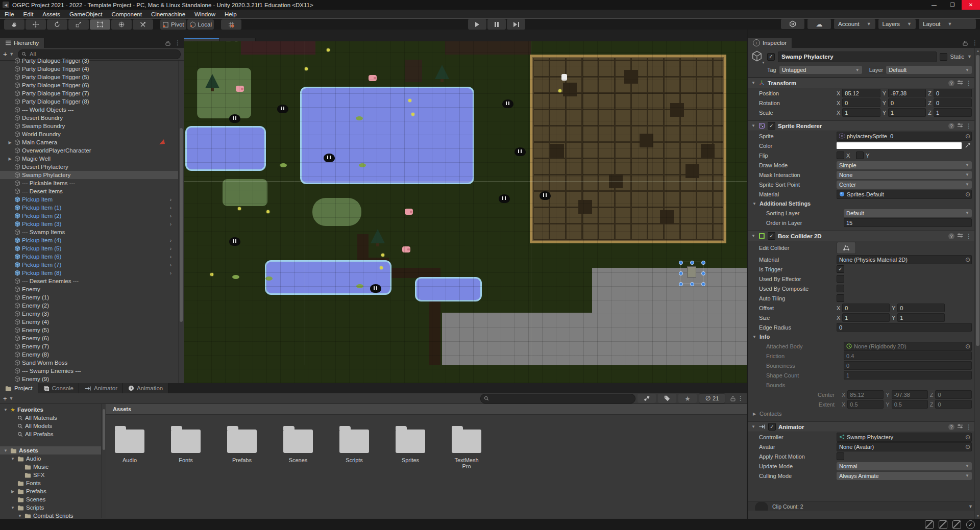  Describe the element at coordinates (51, 491) in the screenshot. I see `tree-item-prefabs: ▶Prefabs` at that location.